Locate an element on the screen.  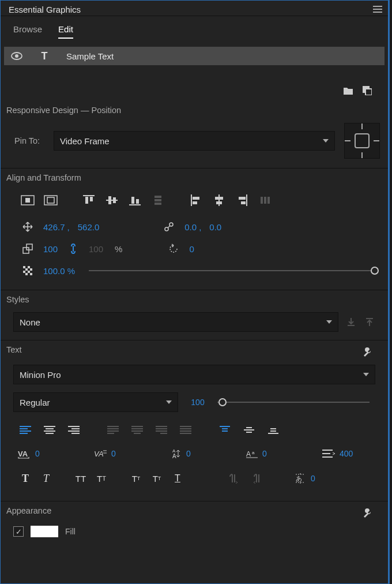
font-weight-value: Regular is located at coordinates (35, 403).